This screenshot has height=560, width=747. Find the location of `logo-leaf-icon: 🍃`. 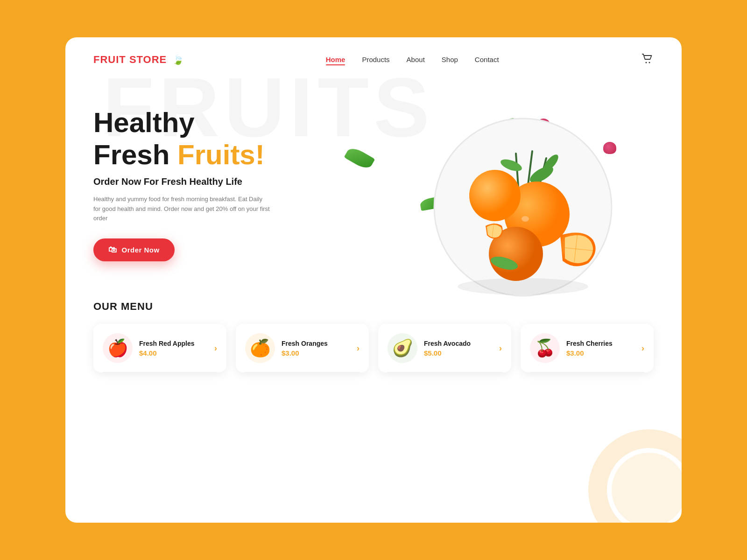

logo-leaf-icon: 🍃 is located at coordinates (178, 60).